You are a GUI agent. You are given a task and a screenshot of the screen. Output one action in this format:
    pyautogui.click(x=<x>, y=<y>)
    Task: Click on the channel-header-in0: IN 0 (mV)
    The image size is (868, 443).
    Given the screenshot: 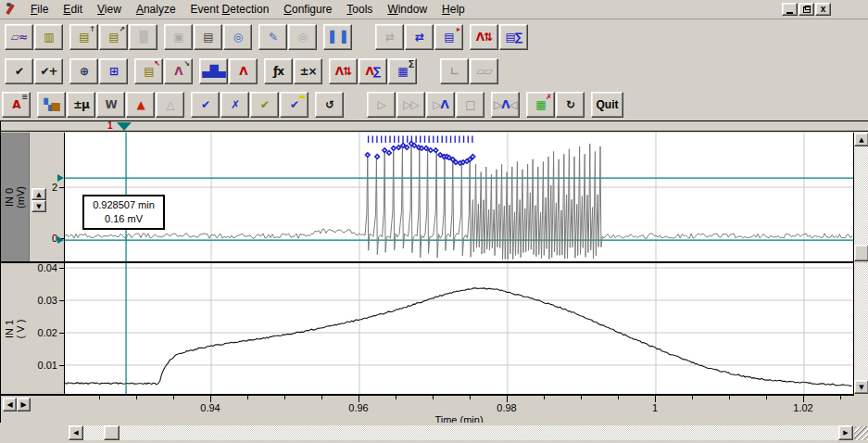 What is the action you would take?
    pyautogui.click(x=15, y=196)
    